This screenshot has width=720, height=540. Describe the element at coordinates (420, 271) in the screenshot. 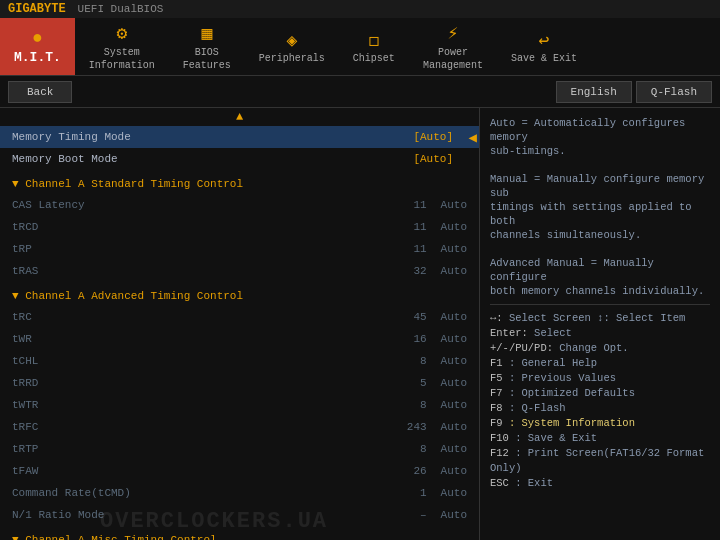

I see `menu-row-value-6: 32` at that location.